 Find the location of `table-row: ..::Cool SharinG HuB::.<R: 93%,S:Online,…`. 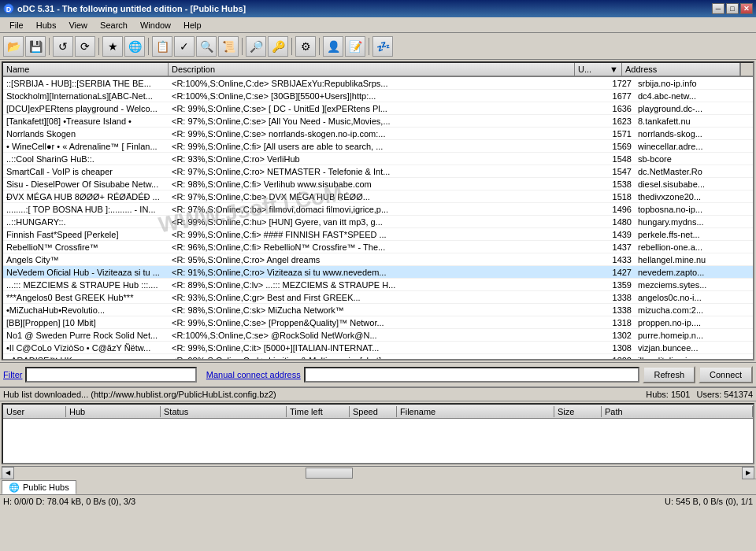

table-row: ..::Cool SharinG HuB::.<R: 93%,S:Online,… is located at coordinates (378, 159).